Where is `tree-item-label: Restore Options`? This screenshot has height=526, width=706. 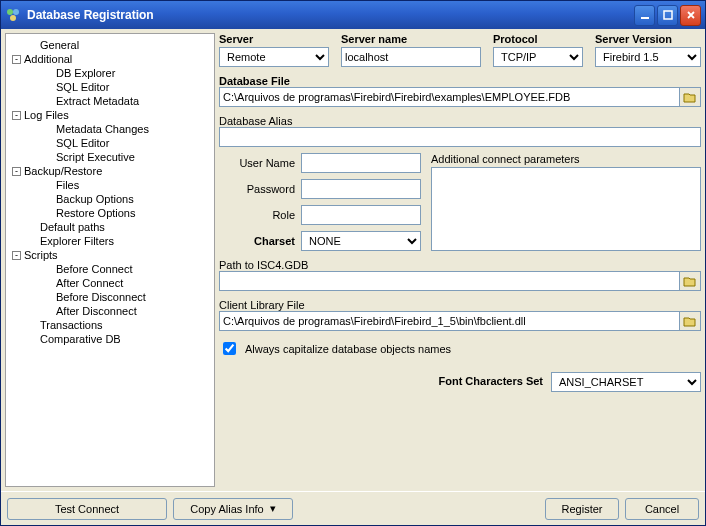
tree-item-label: Restore Options is located at coordinates (96, 213).